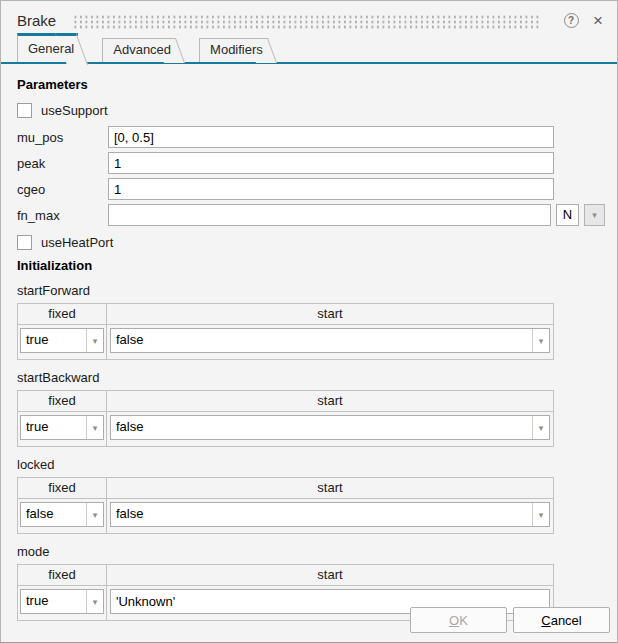  What do you see at coordinates (309, 17) in the screenshot?
I see `titlebar: Brake ? ×` at bounding box center [309, 17].